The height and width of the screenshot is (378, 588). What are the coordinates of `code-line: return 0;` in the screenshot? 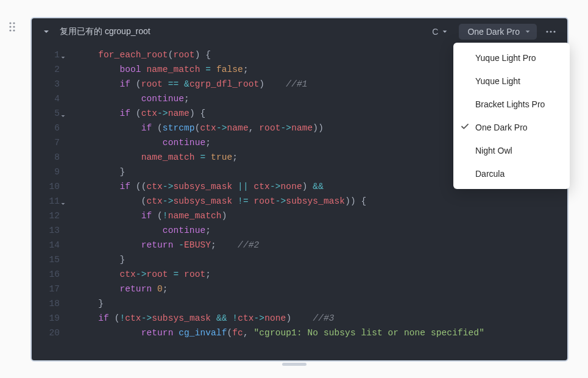 It's located at (322, 289).